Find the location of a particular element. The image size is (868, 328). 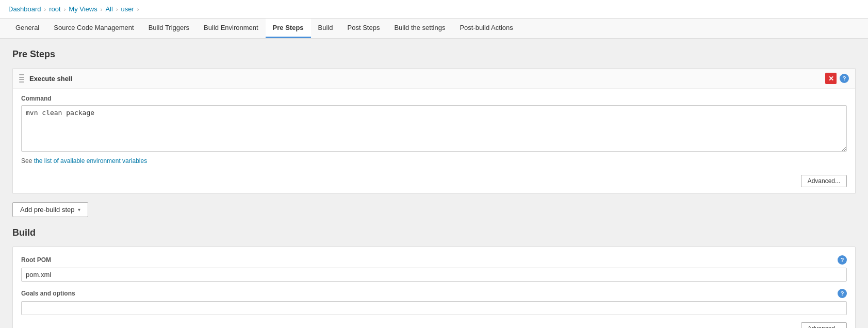

env-vars-link-row: See the list of available environment va… is located at coordinates (434, 161).